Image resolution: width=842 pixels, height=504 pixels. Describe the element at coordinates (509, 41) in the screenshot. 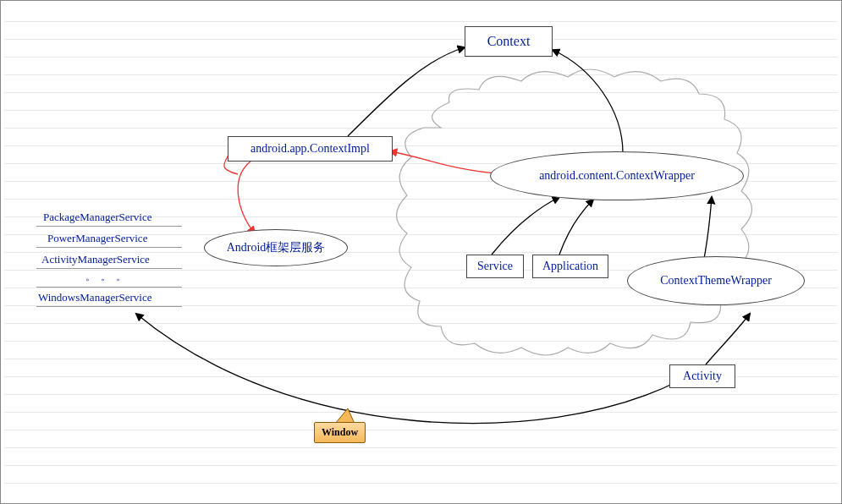

I see `node-context: Context` at that location.